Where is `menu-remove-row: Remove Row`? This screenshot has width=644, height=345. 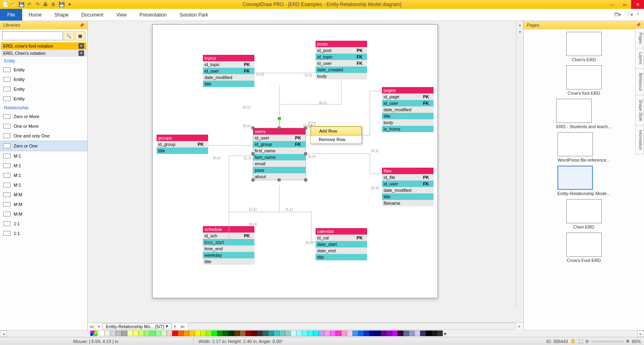
menu-remove-row: Remove Row is located at coordinates (336, 139).